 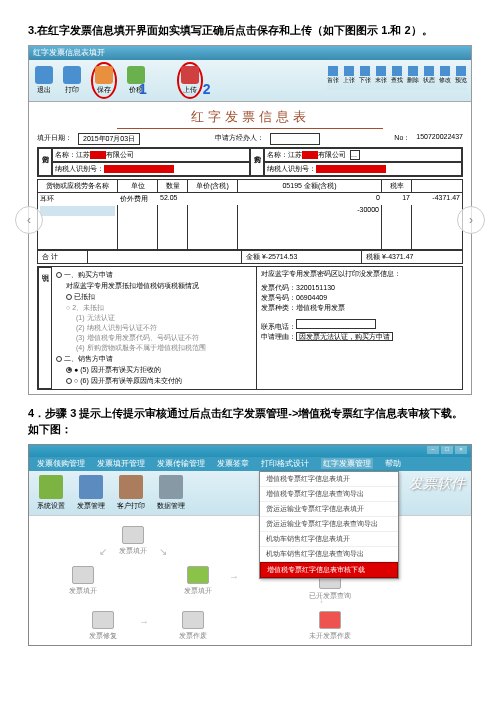 I want to click on del-icon, so click(x=413, y=71).